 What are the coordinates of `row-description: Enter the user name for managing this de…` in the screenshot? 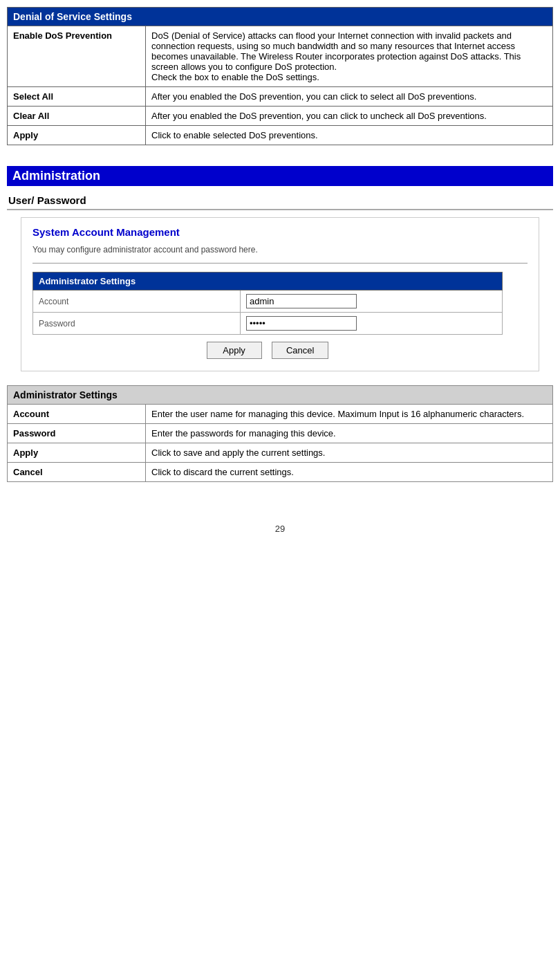 It's located at (350, 414).